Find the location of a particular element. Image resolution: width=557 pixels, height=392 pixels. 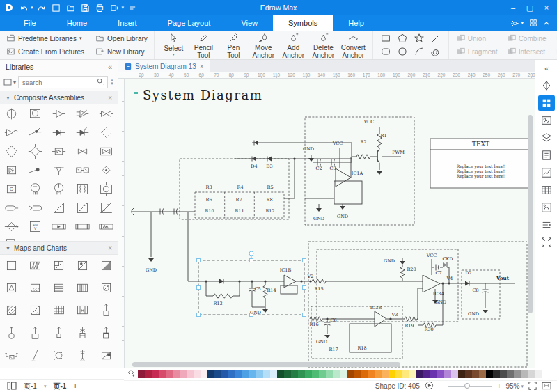

section-header-composite-assemblies: ▼ Composite Assemblies × is located at coordinates (58, 97).